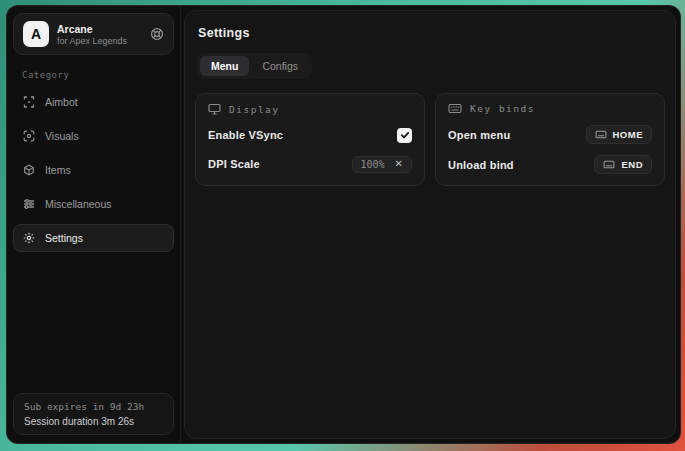  What do you see at coordinates (432, 33) in the screenshot?
I see `page-title: Settings` at bounding box center [432, 33].